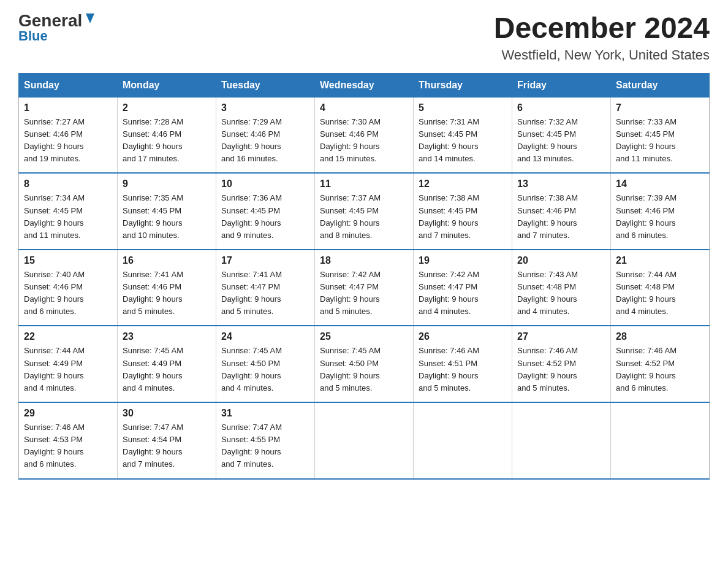 This screenshot has width=728, height=563. I want to click on day-number: 22, so click(68, 337).